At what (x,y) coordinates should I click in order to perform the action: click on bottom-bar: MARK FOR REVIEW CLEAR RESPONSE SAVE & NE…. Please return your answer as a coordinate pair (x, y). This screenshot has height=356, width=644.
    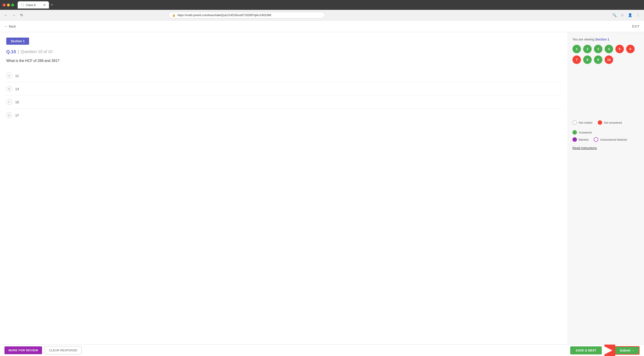
    Looking at the image, I should click on (322, 350).